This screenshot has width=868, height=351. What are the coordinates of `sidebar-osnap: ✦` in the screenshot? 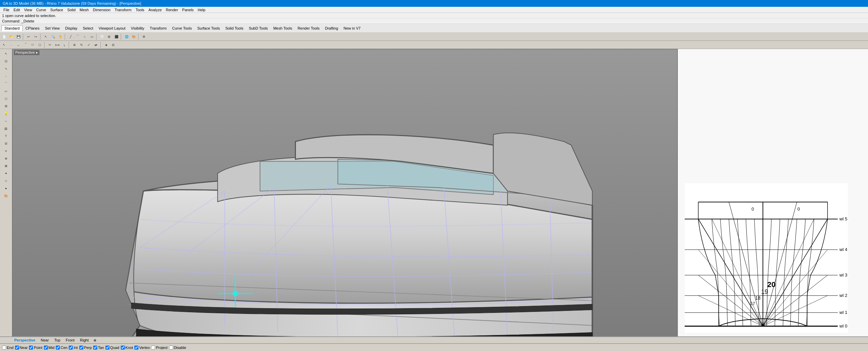 It's located at (6, 173).